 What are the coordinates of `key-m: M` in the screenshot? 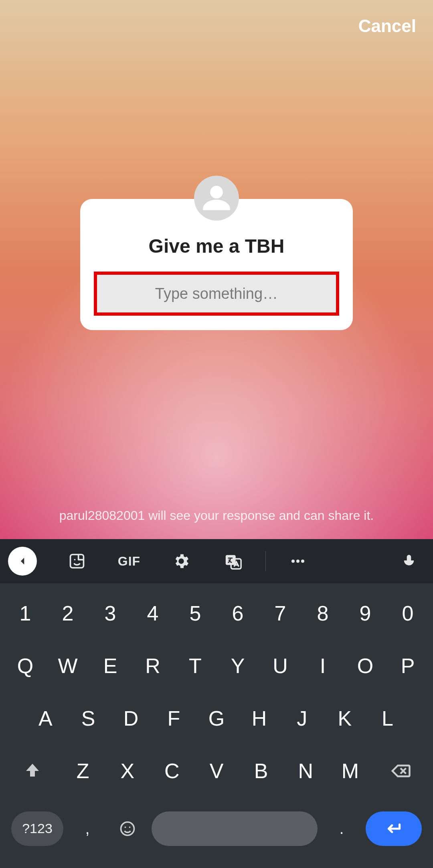 It's located at (350, 771).